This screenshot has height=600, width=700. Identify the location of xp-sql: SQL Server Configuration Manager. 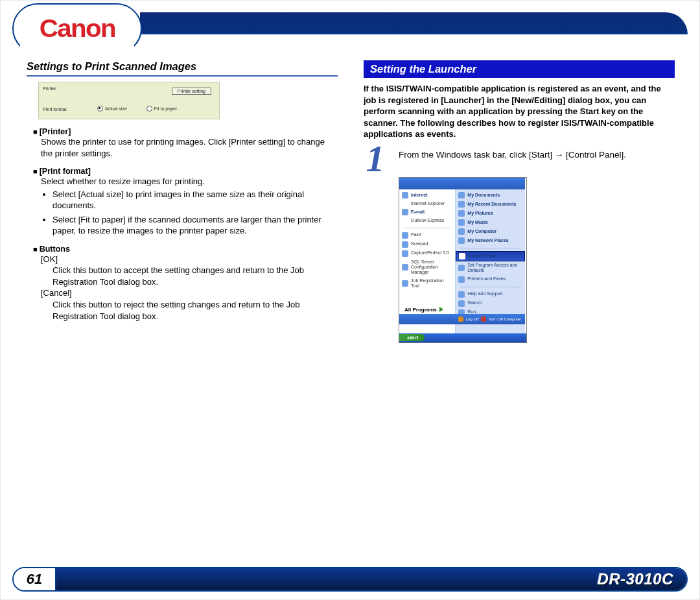
(432, 267).